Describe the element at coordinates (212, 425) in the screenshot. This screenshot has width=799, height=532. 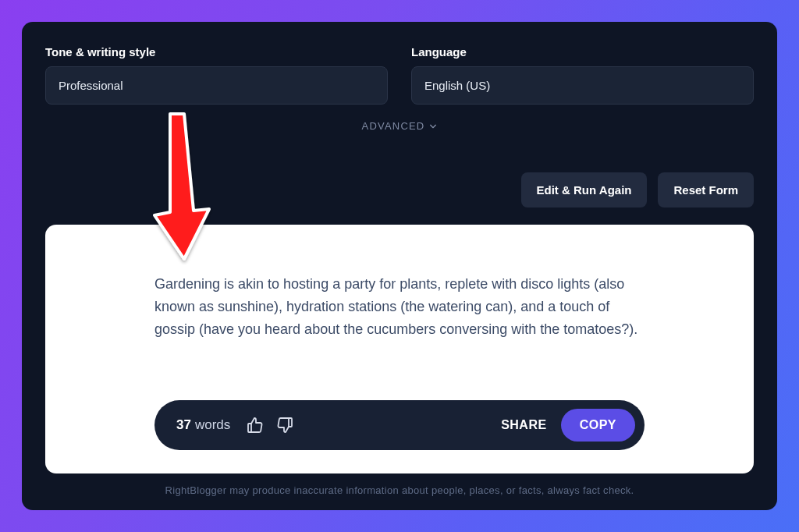
I see `word-count-label: words` at that location.